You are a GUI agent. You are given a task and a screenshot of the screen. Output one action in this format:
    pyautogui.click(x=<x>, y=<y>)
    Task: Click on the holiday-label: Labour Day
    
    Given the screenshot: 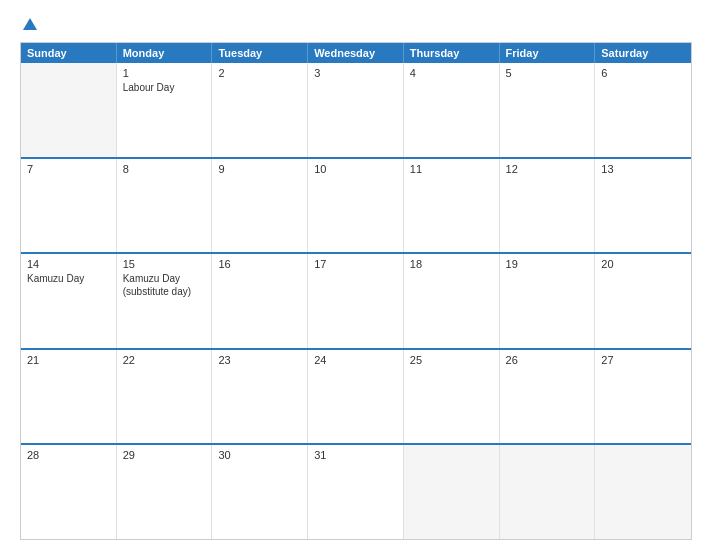 What is the action you would take?
    pyautogui.click(x=164, y=88)
    